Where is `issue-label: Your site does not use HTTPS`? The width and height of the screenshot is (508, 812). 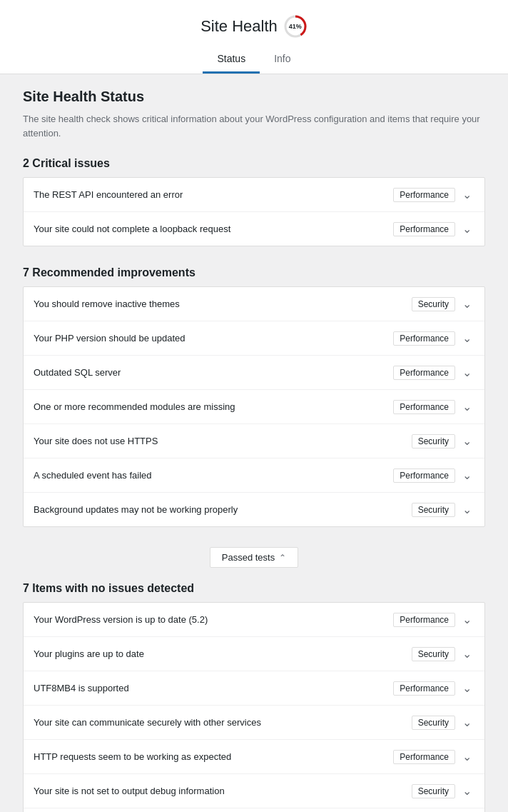 issue-label: Your site does not use HTTPS is located at coordinates (223, 441).